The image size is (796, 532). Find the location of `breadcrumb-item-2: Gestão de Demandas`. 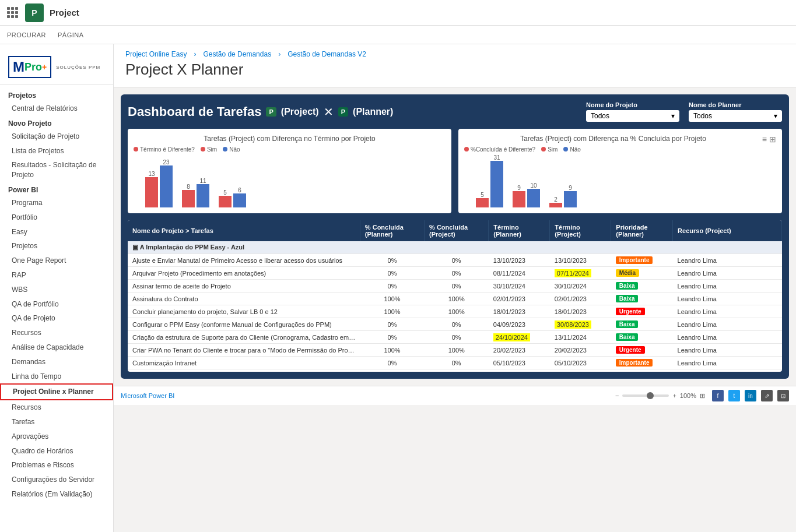

breadcrumb-item-2: Gestão de Demandas is located at coordinates (237, 54).